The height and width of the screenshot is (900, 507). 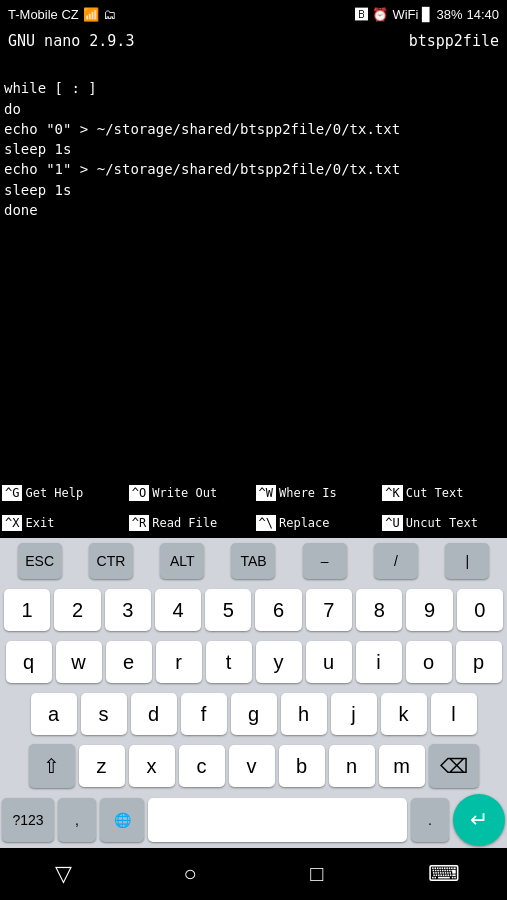 What do you see at coordinates (254, 714) in the screenshot?
I see `keyboard-a-row: a s d f g h j k l` at bounding box center [254, 714].